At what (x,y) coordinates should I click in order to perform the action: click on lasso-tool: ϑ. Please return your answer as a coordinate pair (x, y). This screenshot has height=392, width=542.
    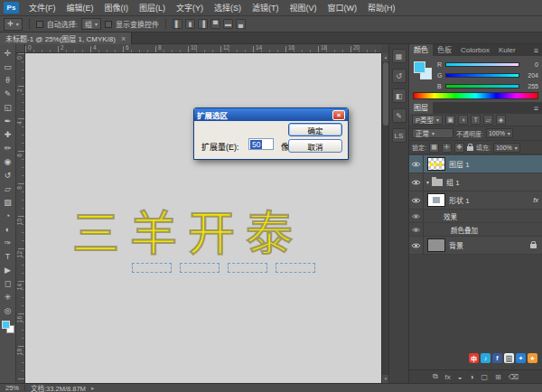
    Looking at the image, I should click on (8, 79).